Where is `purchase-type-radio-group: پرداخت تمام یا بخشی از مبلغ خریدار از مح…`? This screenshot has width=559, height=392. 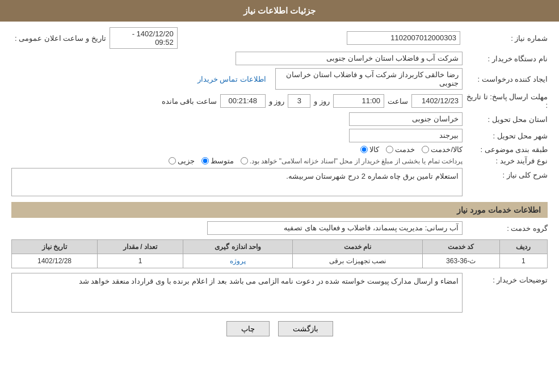 purchase-type-radio-group: پرداخت تمام یا بخشی از مبلغ خریدار از مح… is located at coordinates (316, 161).